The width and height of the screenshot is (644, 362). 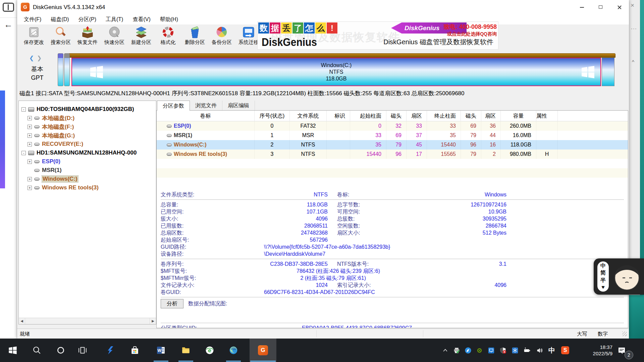 I want to click on volume-tray-icon, so click(x=540, y=350).